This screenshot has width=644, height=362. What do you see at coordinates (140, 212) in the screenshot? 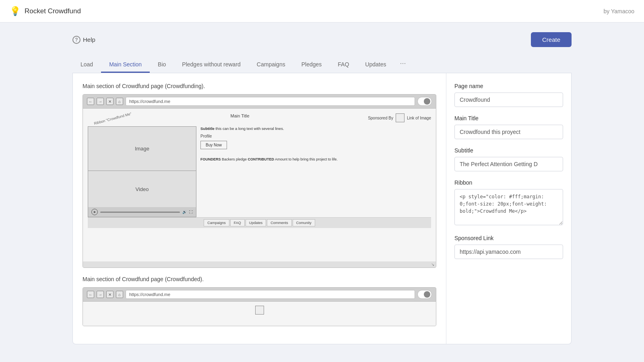
I see `progress-bar` at bounding box center [140, 212].